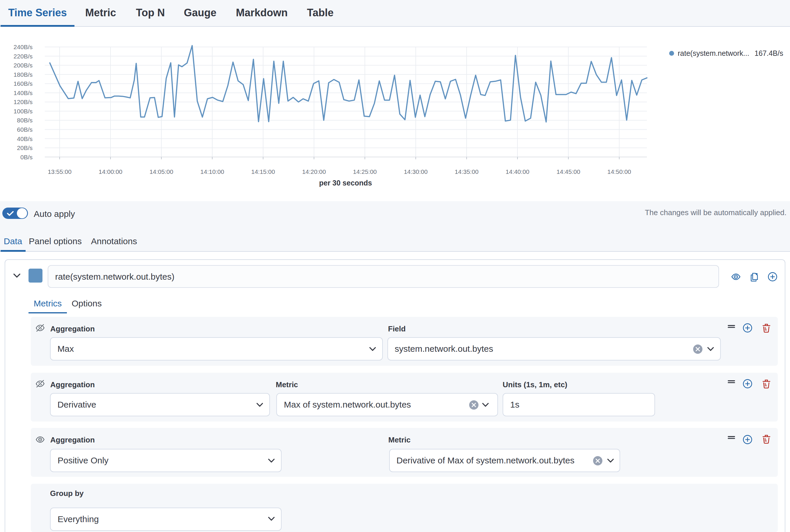  I want to click on svg-text: 14:50:00, so click(619, 172).